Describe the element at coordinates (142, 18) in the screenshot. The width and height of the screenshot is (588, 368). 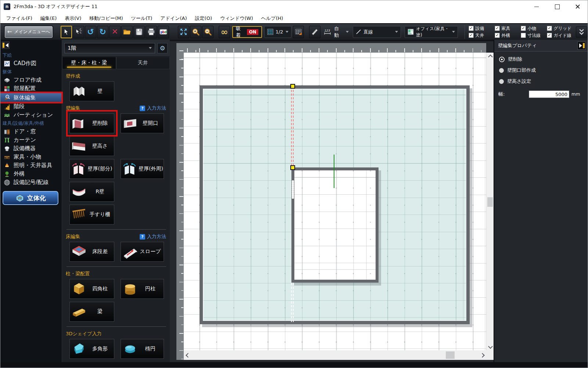
I see `menu-item-4: ツール(T)` at that location.